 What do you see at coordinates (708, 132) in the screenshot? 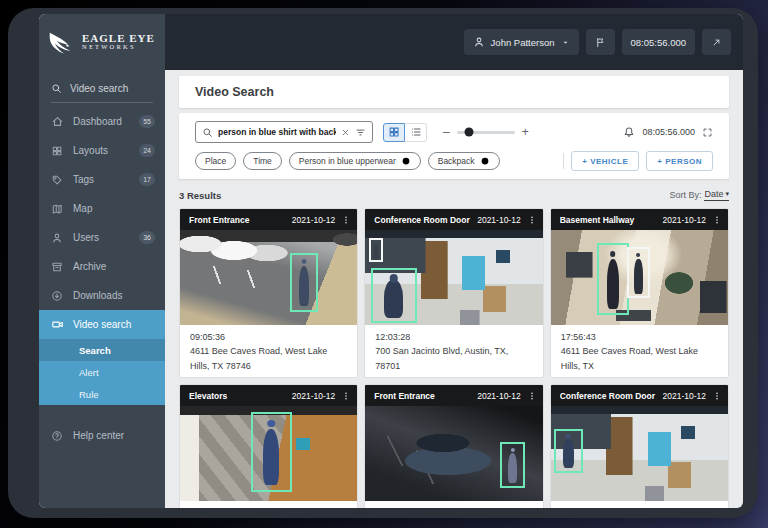
I see `fullscreen-icon` at bounding box center [708, 132].